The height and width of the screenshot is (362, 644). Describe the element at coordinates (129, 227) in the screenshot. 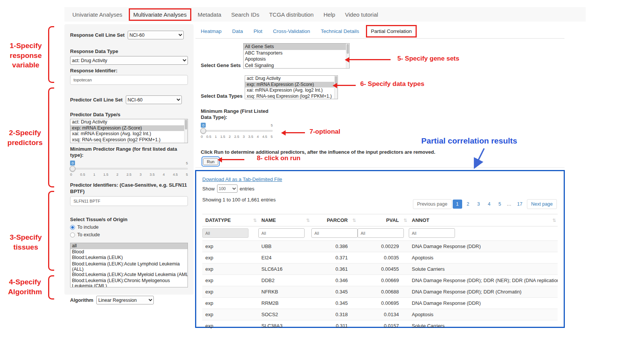

I see `tissue-include-radio-row: To include` at that location.